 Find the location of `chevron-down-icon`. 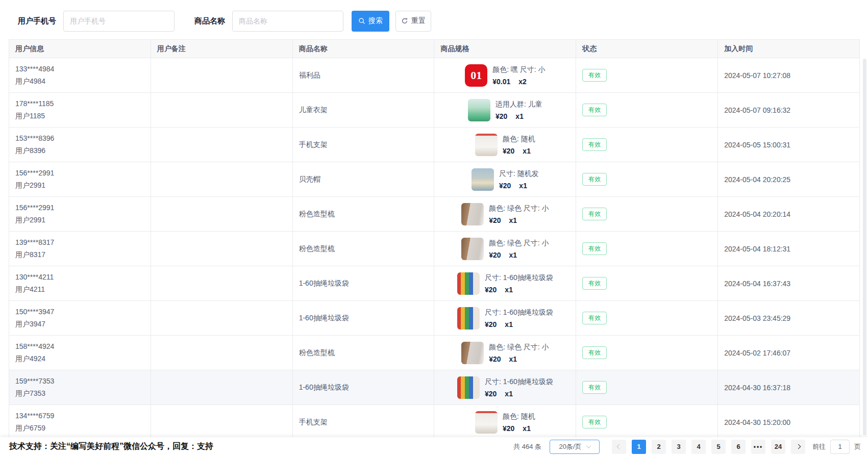

chevron-down-icon is located at coordinates (588, 446).